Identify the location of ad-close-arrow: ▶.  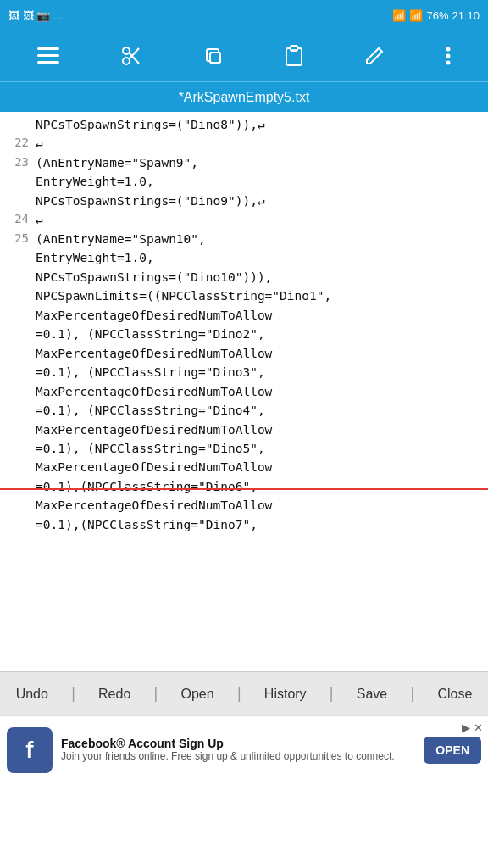
(466, 727).